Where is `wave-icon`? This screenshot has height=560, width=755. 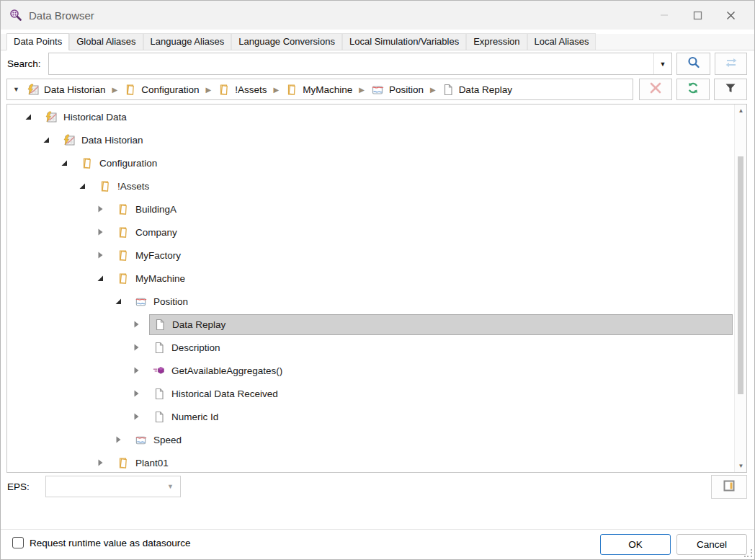
wave-icon is located at coordinates (378, 89).